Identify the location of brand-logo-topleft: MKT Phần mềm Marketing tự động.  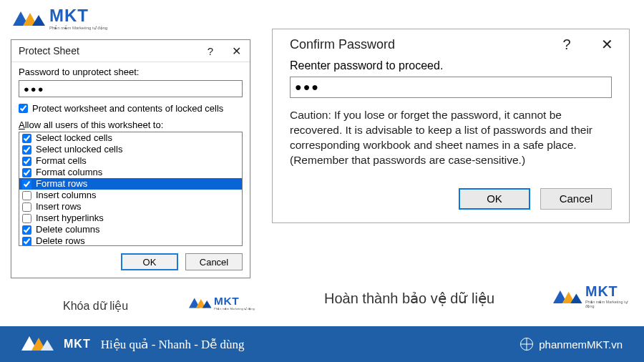
(60, 19).